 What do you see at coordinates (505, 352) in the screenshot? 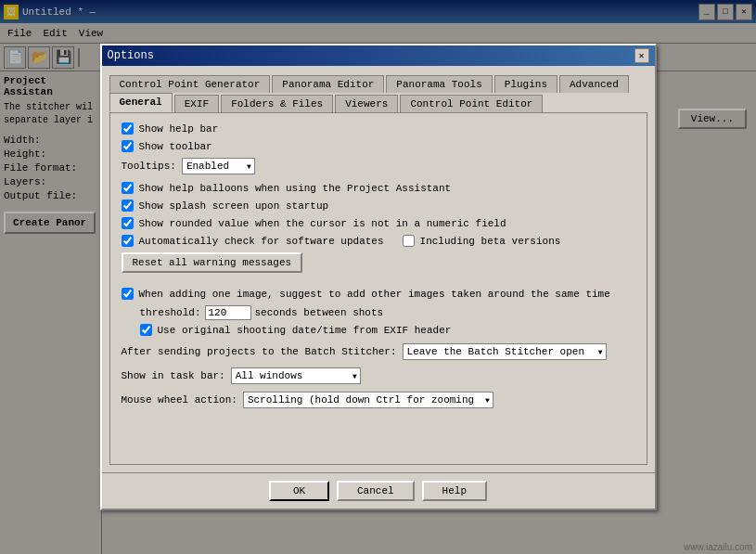
I see `after-sending-select: Leave the Batch Stitcher open Close the …` at bounding box center [505, 352].